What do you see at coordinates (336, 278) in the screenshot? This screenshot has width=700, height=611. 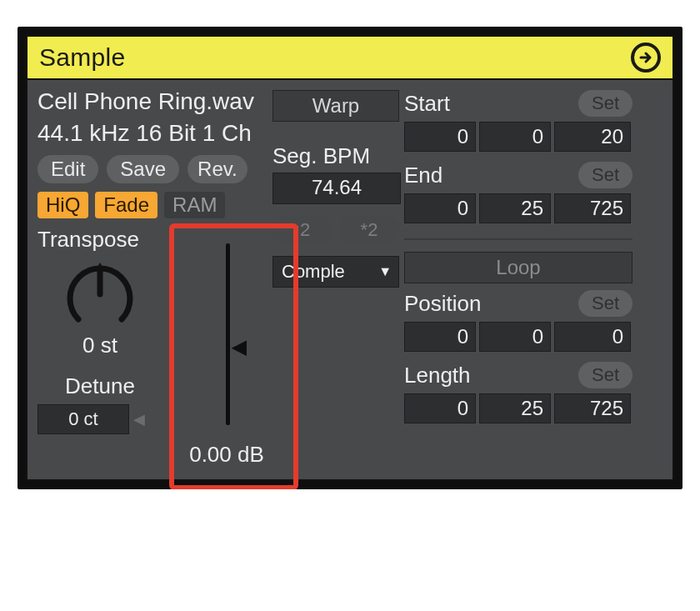 I see `warp-column: Warp Seg. BPM 74.64 :2 *2 Comple ▼` at bounding box center [336, 278].